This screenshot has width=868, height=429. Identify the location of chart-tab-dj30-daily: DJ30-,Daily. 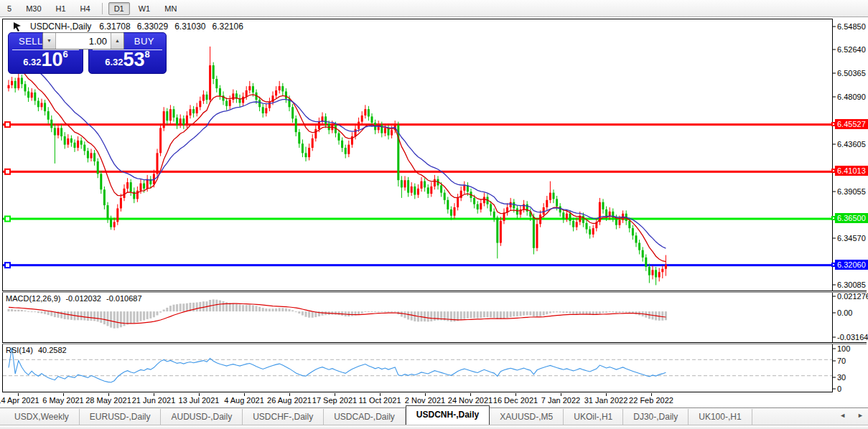
(656, 418).